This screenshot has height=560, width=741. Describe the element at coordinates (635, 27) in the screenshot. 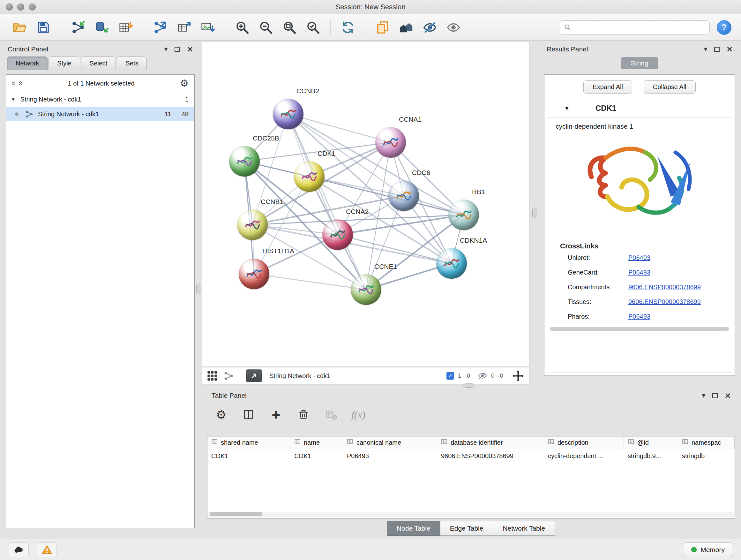

I see `search-box` at that location.